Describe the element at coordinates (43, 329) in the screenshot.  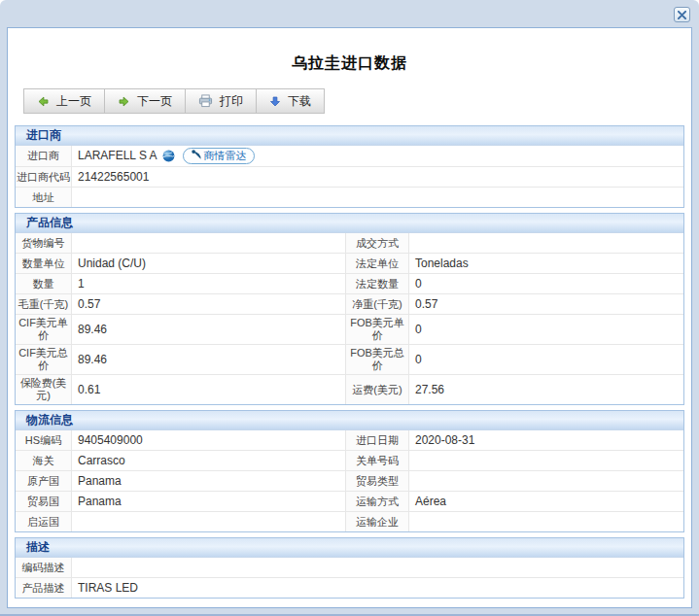
I see `field-label-text: CIF美元单价` at that location.